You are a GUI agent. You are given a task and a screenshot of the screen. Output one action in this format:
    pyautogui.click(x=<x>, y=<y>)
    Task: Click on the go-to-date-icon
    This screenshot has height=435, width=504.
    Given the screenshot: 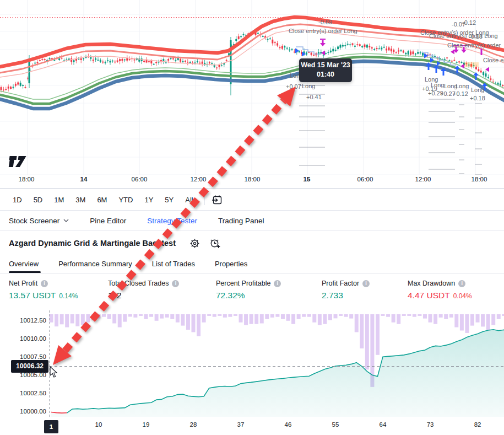 What is the action you would take?
    pyautogui.click(x=217, y=200)
    